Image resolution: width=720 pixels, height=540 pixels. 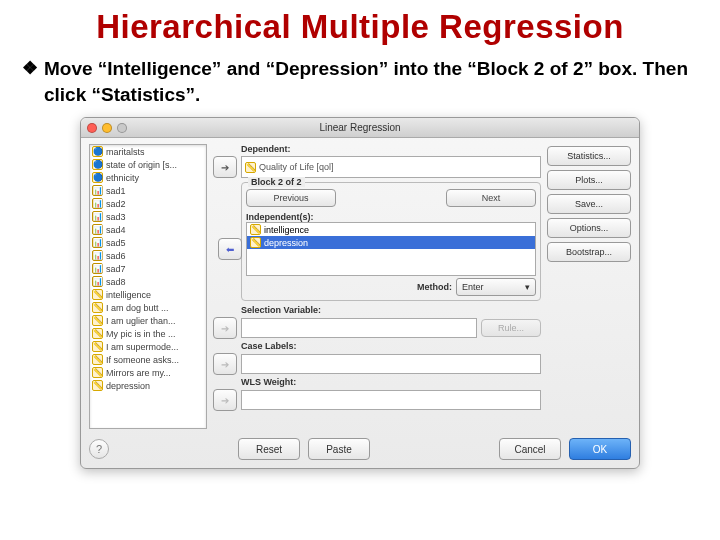 What do you see at coordinates (296, 167) in the screenshot?
I see `dependent-value: Quality of Life [qol]` at bounding box center [296, 167].